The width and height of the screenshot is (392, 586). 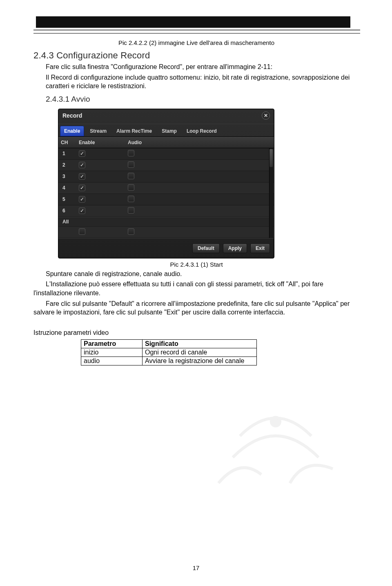 What do you see at coordinates (271, 158) in the screenshot?
I see `scrollbar-thumb` at bounding box center [271, 158].